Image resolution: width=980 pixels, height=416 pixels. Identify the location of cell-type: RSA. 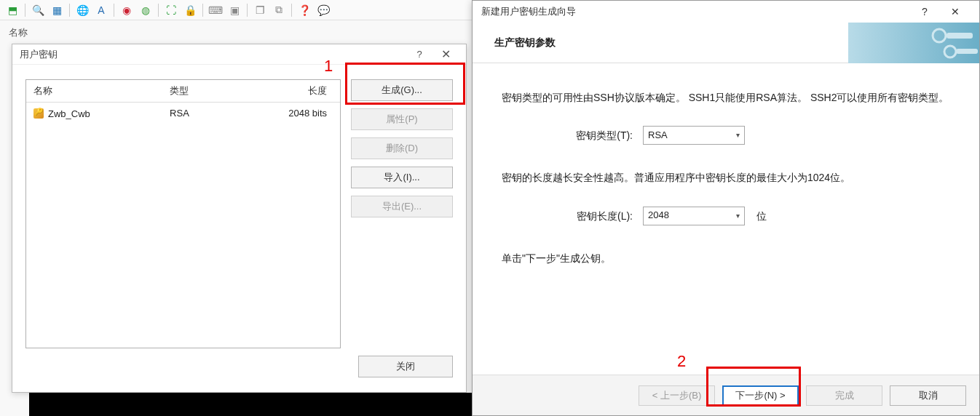
(195, 113).